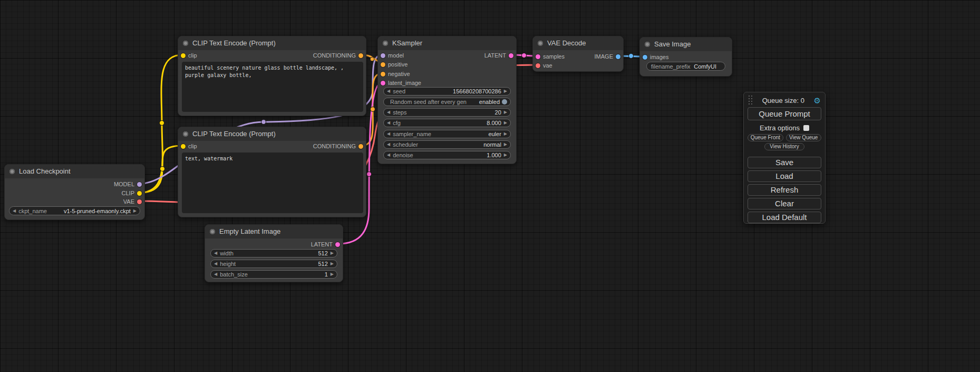  What do you see at coordinates (395, 74) in the screenshot?
I see `input-port-negative: negative` at bounding box center [395, 74].